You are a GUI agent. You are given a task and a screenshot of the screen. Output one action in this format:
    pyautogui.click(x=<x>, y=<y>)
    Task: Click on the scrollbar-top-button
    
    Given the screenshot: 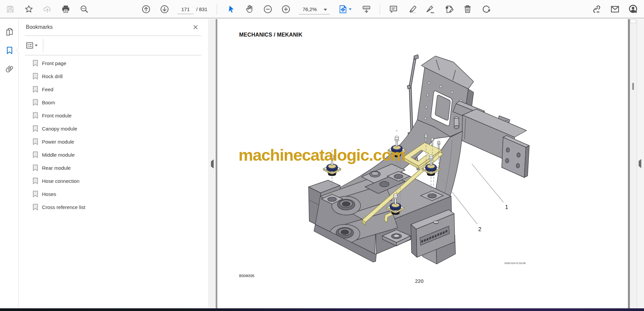 What is the action you would take?
    pyautogui.click(x=633, y=21)
    